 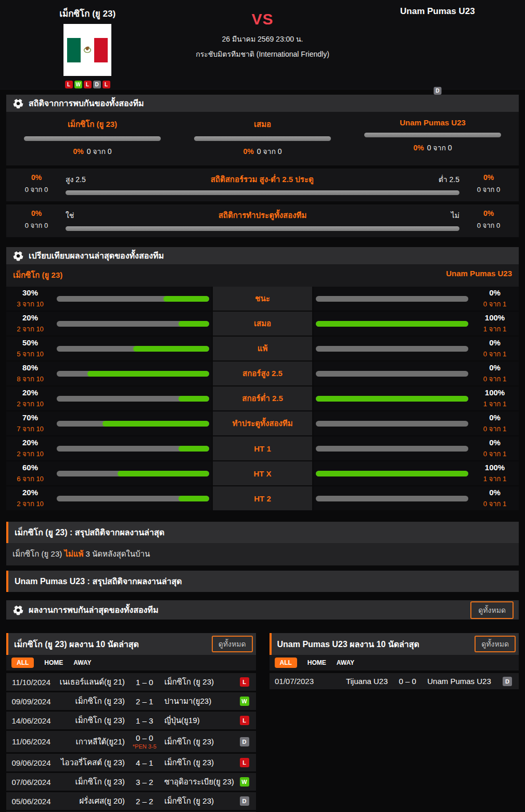 I want to click on btts-left-count: 0 จาก 0, so click(x=36, y=226).